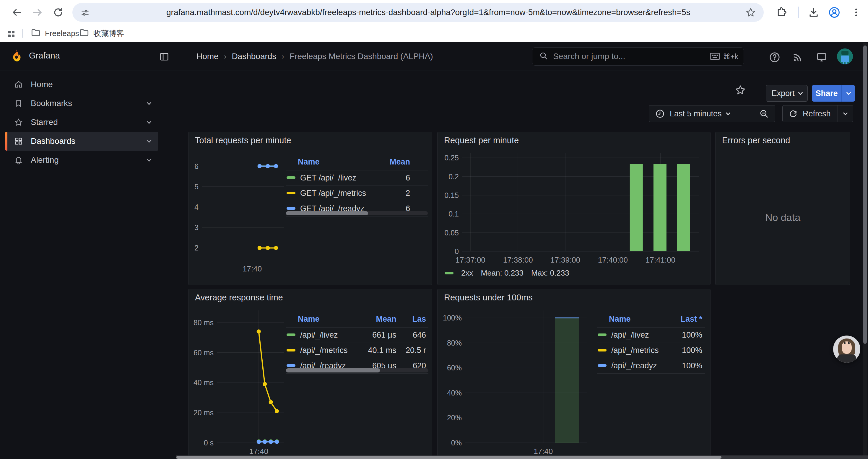 This screenshot has height=459, width=868. Describe the element at coordinates (544, 57) in the screenshot. I see `search-icon` at that location.